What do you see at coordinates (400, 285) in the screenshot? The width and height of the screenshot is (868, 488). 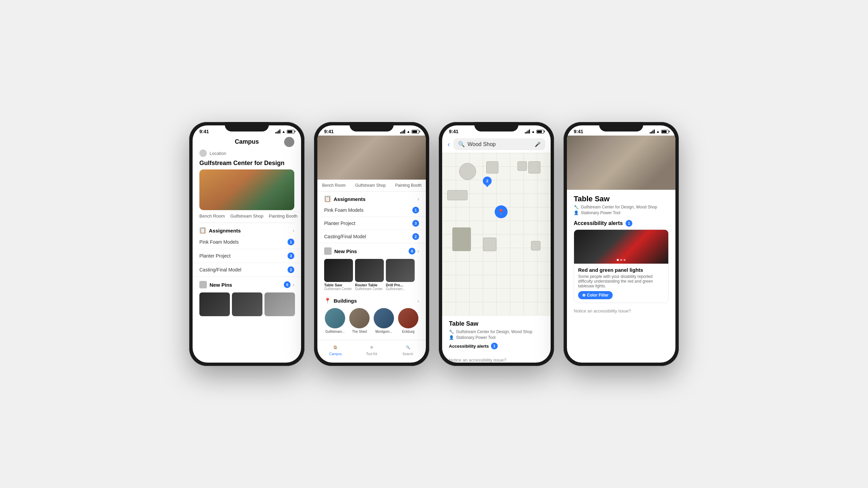 I see `p2-photo-label-2: Drill Pre...` at bounding box center [400, 285].